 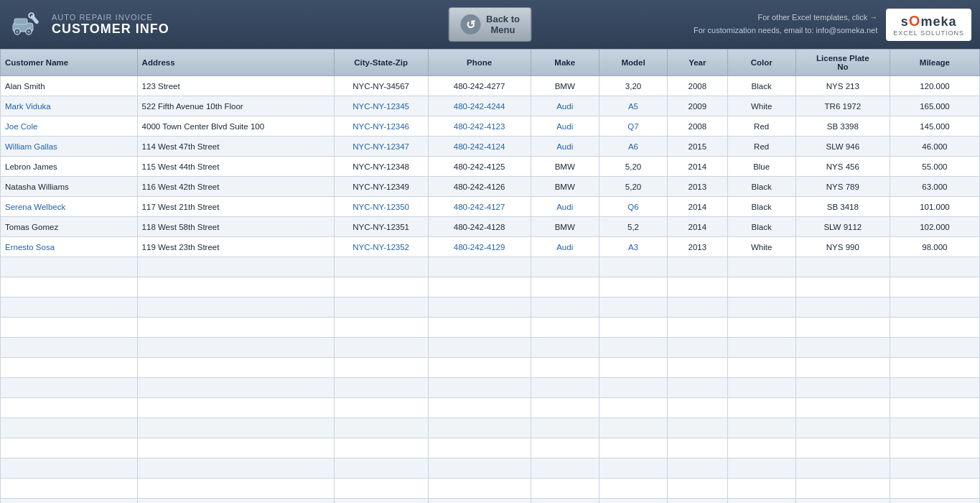 I want to click on back-to-menu-button: ↺ Back toMenu, so click(x=490, y=24).